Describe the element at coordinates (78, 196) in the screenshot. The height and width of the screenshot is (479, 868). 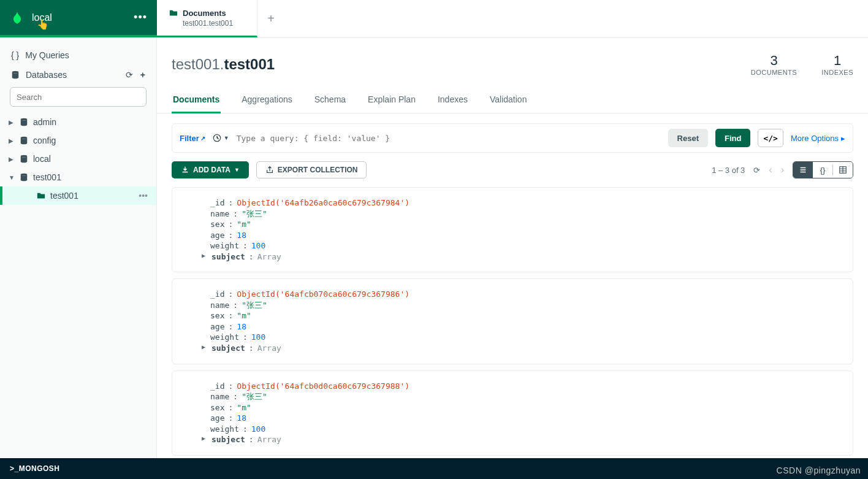
I see `collection-item-test001: test001 •••` at that location.